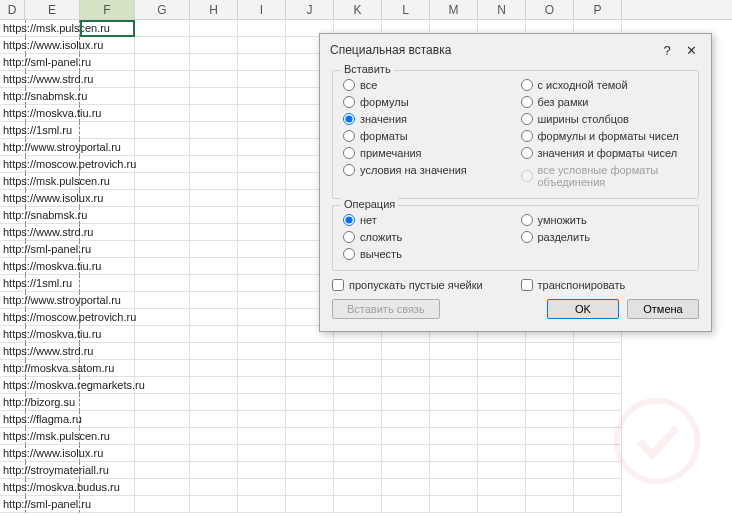 The width and height of the screenshot is (732, 516). I want to click on cell: https://www.isolux.ru, so click(12, 454).